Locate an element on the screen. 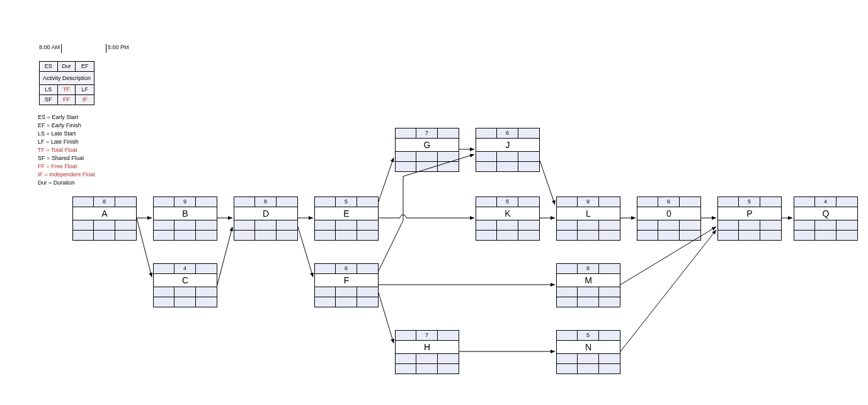  activity-E: 5 E is located at coordinates (346, 219).